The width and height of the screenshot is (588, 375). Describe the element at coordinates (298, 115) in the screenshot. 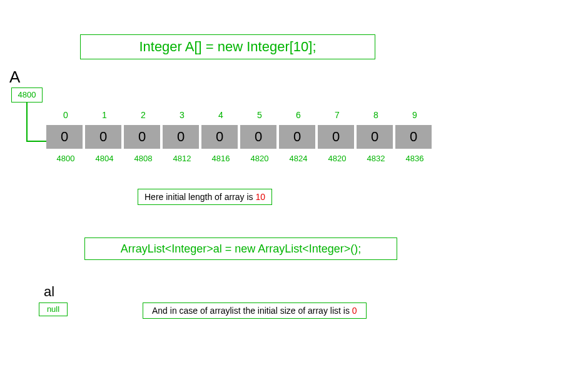

I see `index-label: 6` at that location.